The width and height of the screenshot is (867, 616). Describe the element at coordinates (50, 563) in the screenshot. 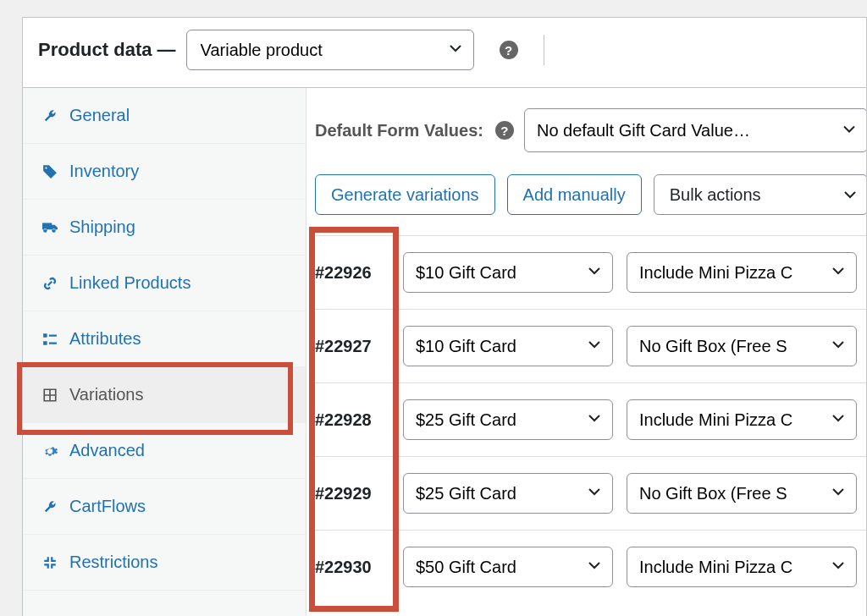

I see `compress-icon` at that location.